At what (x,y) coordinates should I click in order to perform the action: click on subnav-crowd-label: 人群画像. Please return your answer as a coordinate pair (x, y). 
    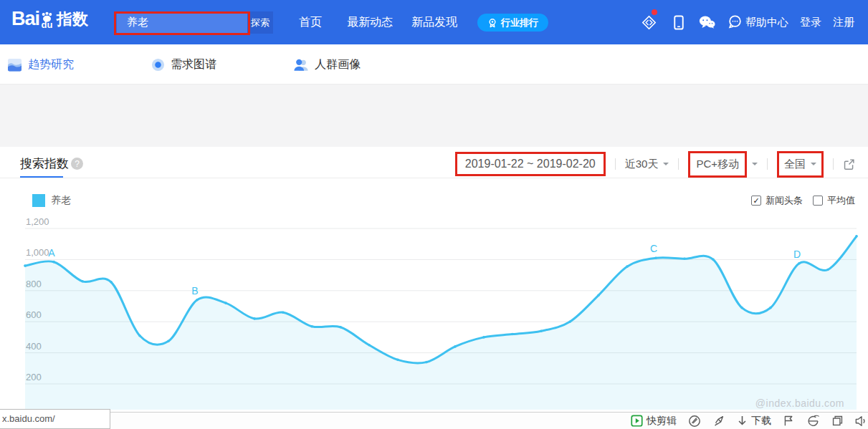
    Looking at the image, I should click on (338, 64).